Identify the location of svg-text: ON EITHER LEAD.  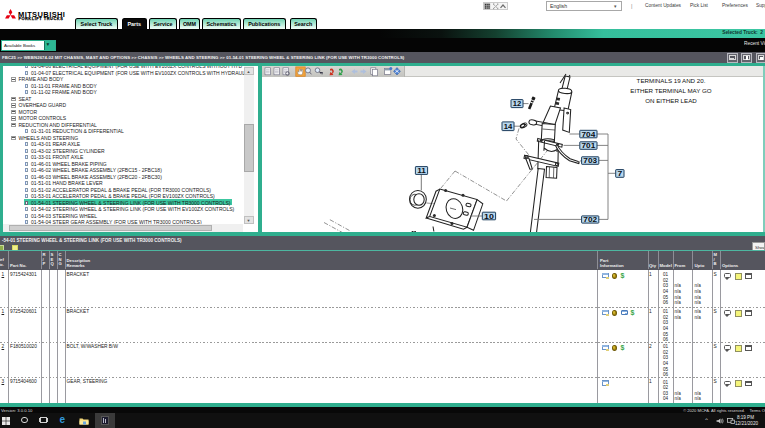
(671, 100).